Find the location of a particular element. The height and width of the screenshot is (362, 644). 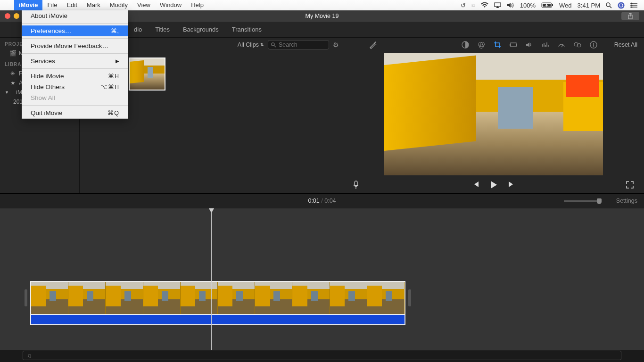

browser-settings-icon: ⚙ is located at coordinates (336, 45).